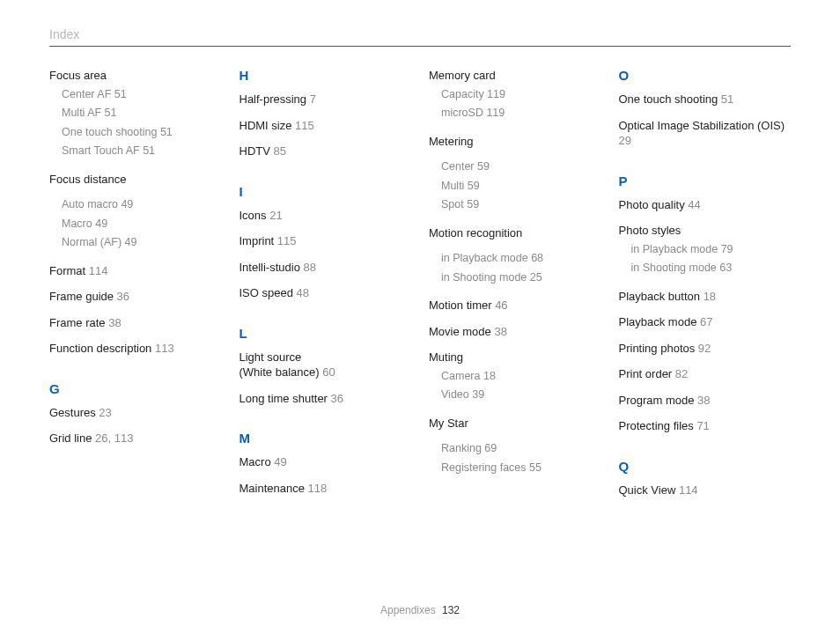  Describe the element at coordinates (657, 400) in the screenshot. I see `index-entry-term: Program mode` at that location.